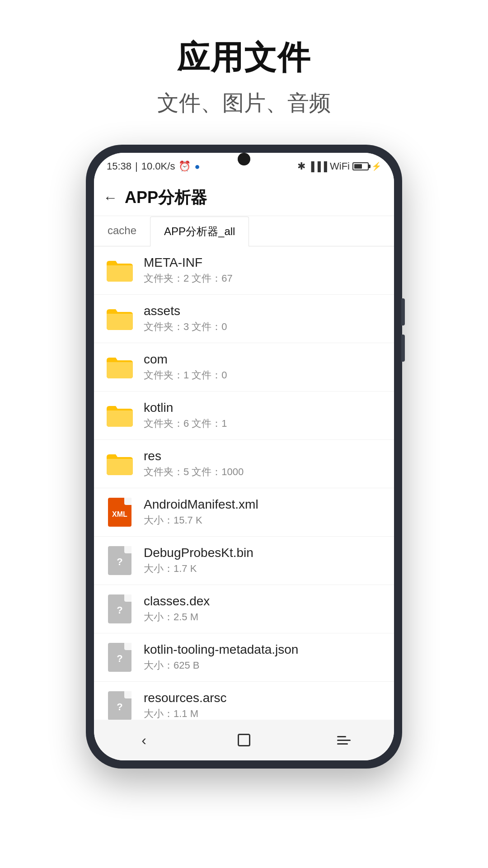 This screenshot has height=868, width=488. What do you see at coordinates (263, 713) in the screenshot?
I see `file-meta: 大小：1.1 M` at bounding box center [263, 713].